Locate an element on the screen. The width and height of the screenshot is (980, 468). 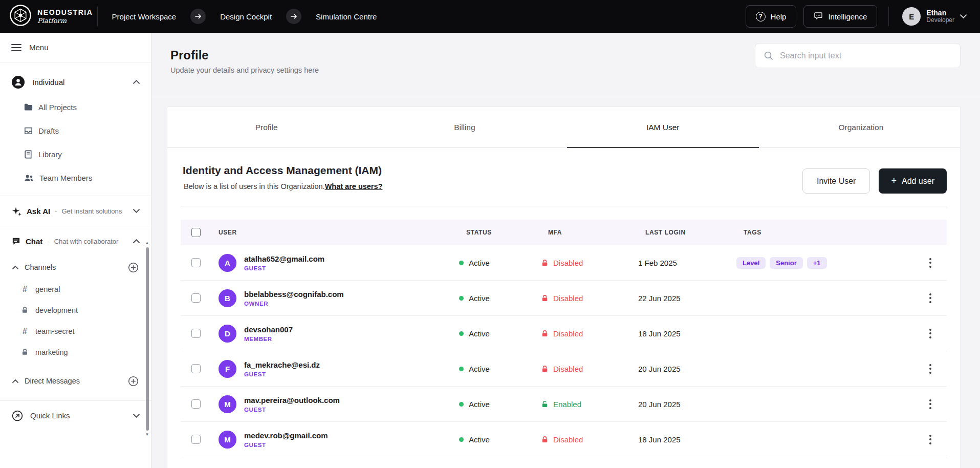
sidebar-item: Drafts is located at coordinates (76, 131).